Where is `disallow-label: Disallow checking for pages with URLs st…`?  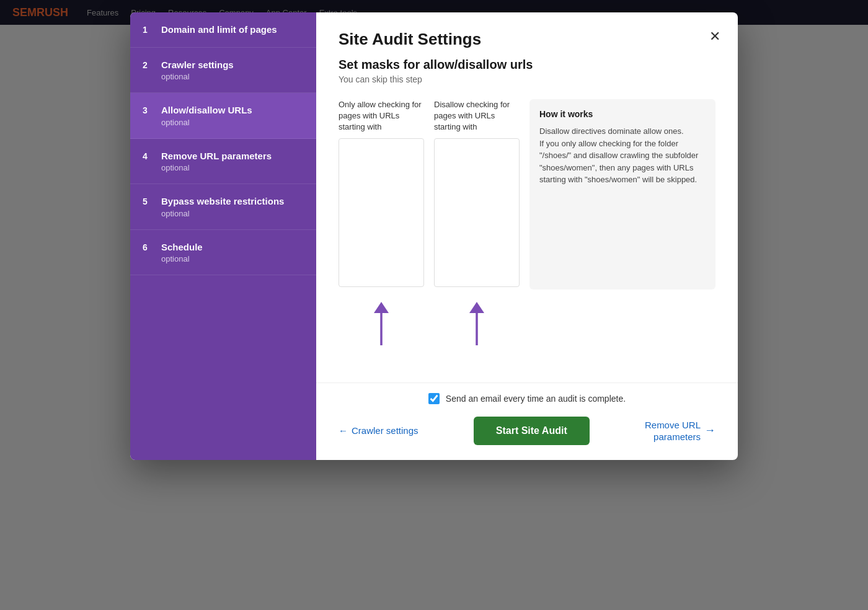
disallow-label: Disallow checking for pages with URLs st… is located at coordinates (477, 117).